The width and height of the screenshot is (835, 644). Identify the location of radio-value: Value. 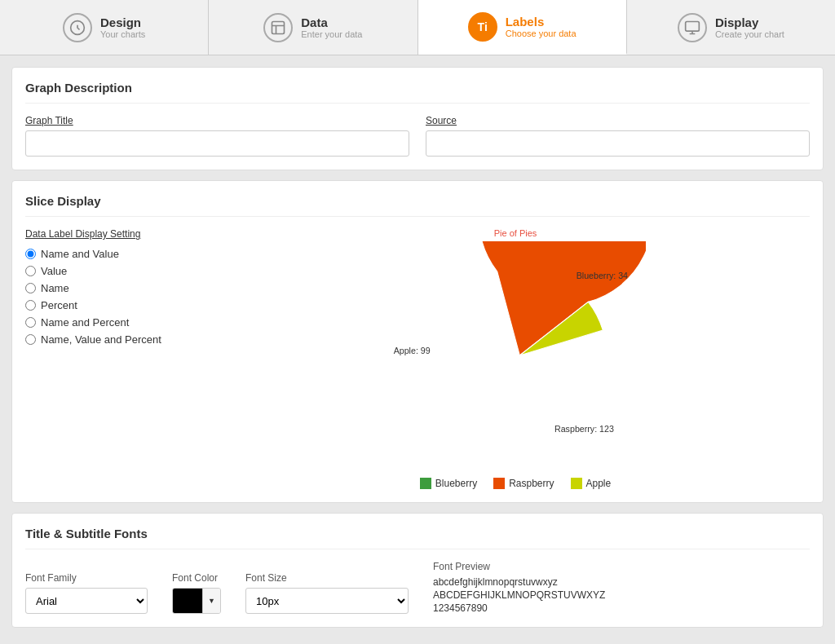
(115, 271).